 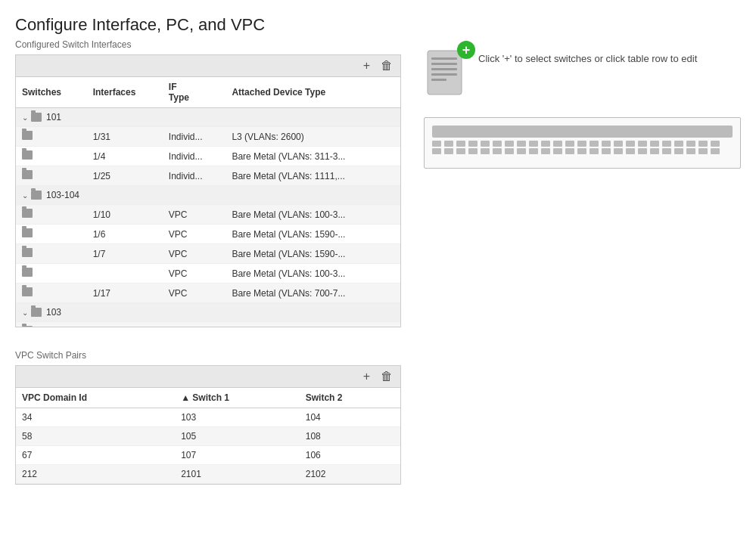 What do you see at coordinates (208, 417) in the screenshot?
I see `table-row: 34103104` at bounding box center [208, 417].